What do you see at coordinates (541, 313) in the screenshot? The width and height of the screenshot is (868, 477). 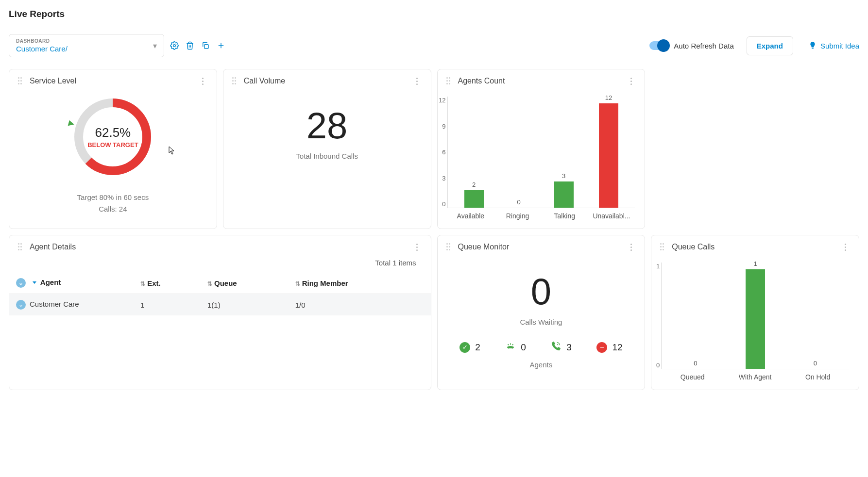 I see `queue-monitor-card: Queue Monitor 0 Calls Waiting ✓ 2 0` at bounding box center [541, 313].